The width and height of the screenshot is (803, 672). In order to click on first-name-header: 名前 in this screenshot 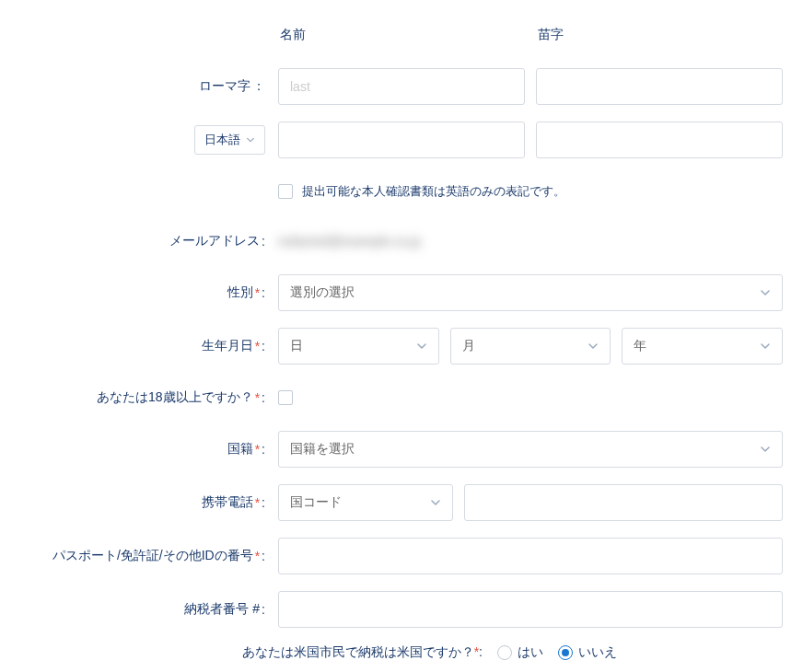, I will do `click(402, 35)`.